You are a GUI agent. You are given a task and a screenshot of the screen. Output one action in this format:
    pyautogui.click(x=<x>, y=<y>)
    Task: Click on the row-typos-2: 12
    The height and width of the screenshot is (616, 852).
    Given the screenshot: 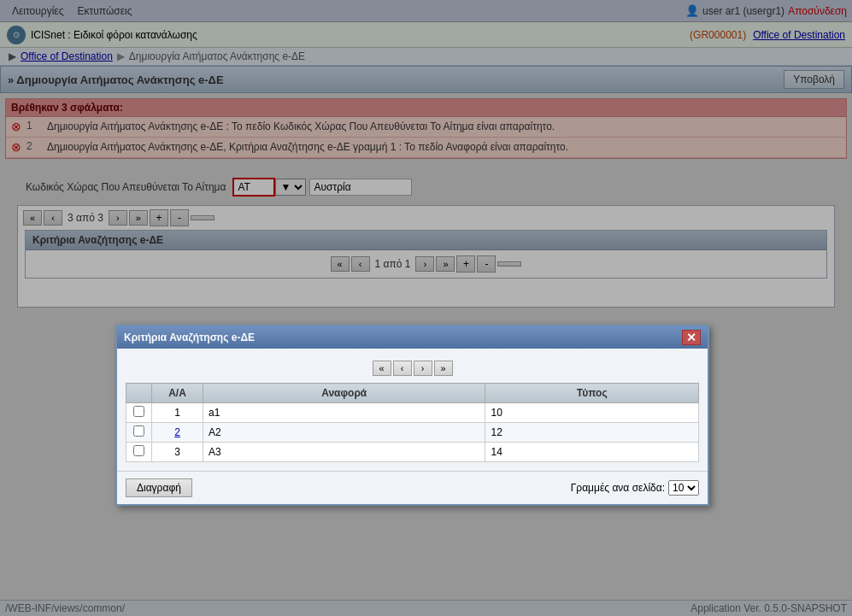 What is the action you would take?
    pyautogui.click(x=592, y=432)
    